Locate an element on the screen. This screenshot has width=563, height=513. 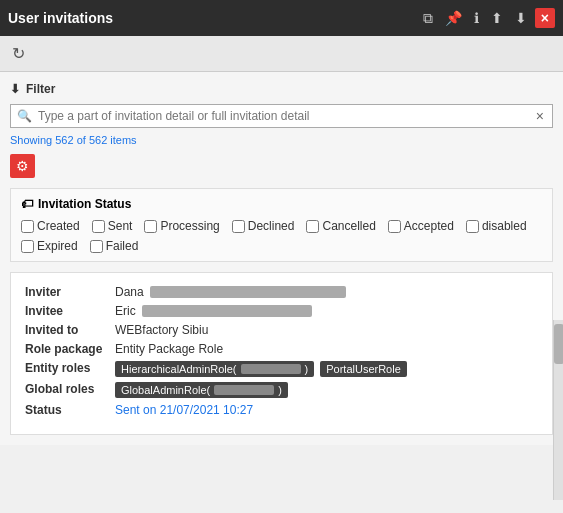
refresh-button: ↻ is located at coordinates (18, 54).